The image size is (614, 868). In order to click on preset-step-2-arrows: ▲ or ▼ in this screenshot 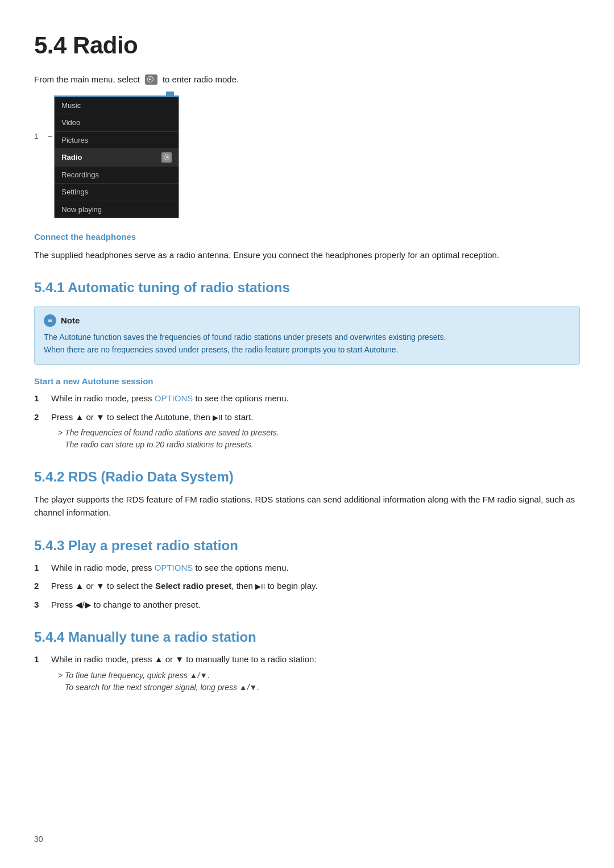, I will do `click(90, 585)`.